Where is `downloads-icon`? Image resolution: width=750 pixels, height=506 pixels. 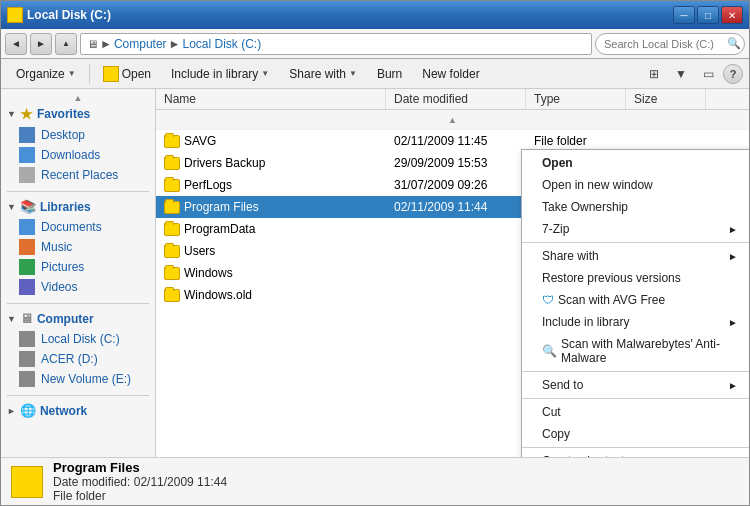 downloads-icon is located at coordinates (27, 155).